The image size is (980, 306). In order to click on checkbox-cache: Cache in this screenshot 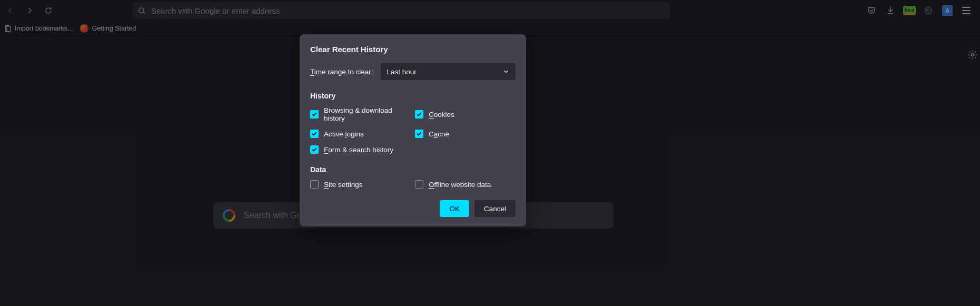, I will do `click(466, 134)`.